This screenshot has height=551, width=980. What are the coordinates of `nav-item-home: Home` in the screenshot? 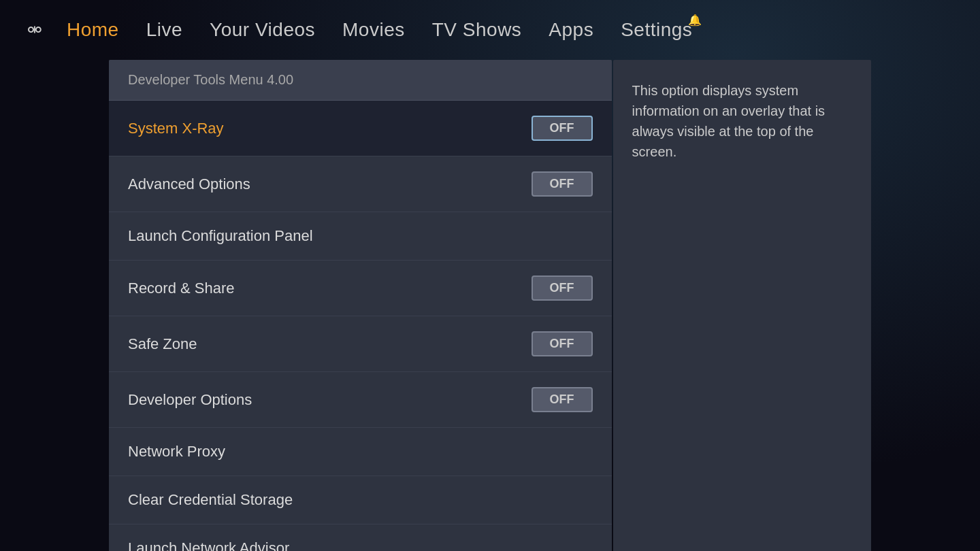 It's located at (93, 30).